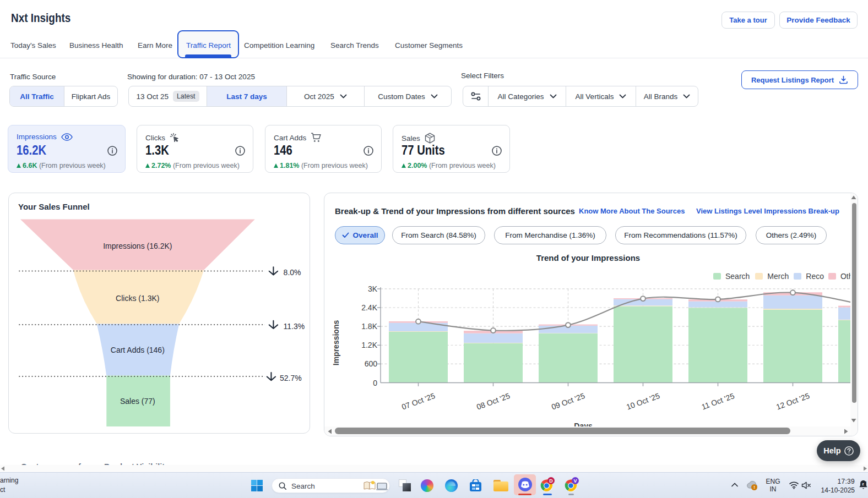 The height and width of the screenshot is (498, 868). What do you see at coordinates (292, 272) in the screenshot?
I see `svg-text: 8.0%` at bounding box center [292, 272].